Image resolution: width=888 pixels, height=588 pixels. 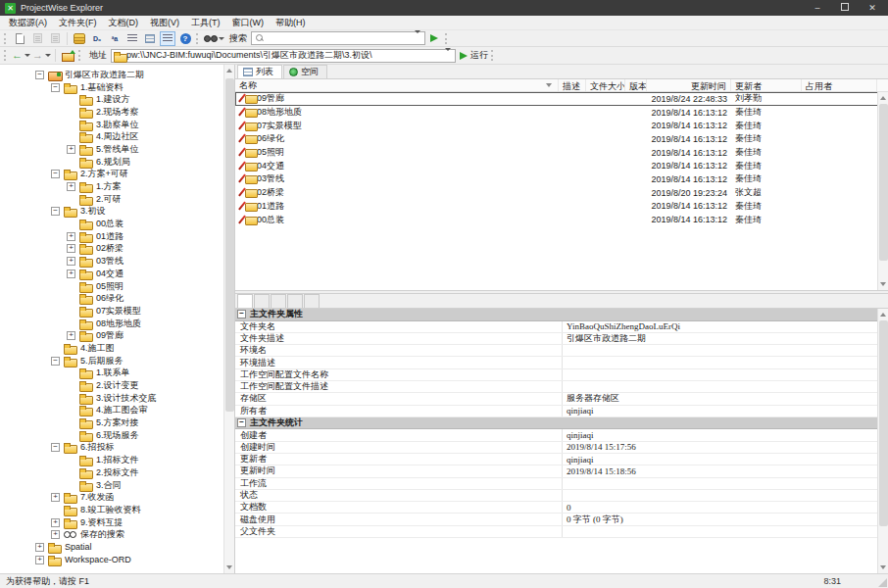 I want to click on minimize-button: –, so click(x=817, y=8).